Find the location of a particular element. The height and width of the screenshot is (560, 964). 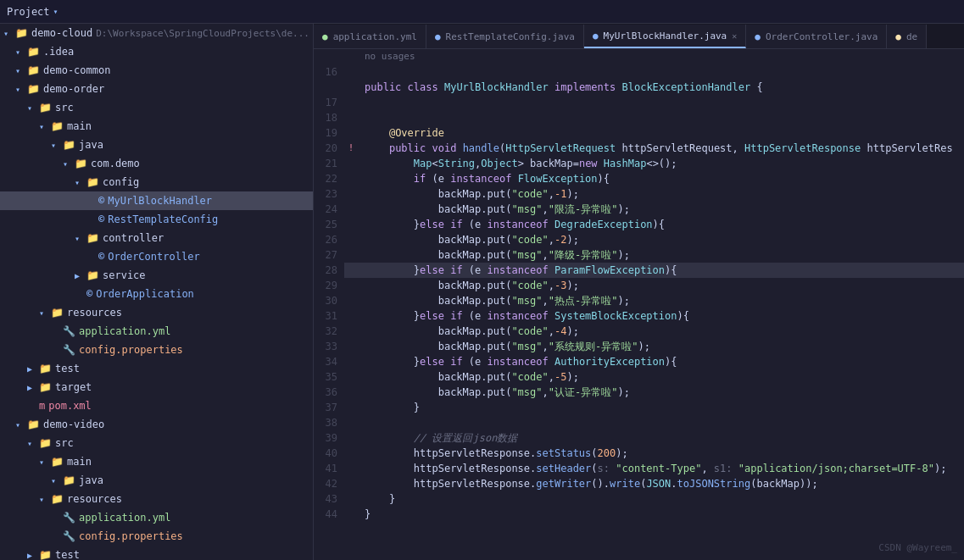

tree-label: demo-cloud is located at coordinates (62, 33).